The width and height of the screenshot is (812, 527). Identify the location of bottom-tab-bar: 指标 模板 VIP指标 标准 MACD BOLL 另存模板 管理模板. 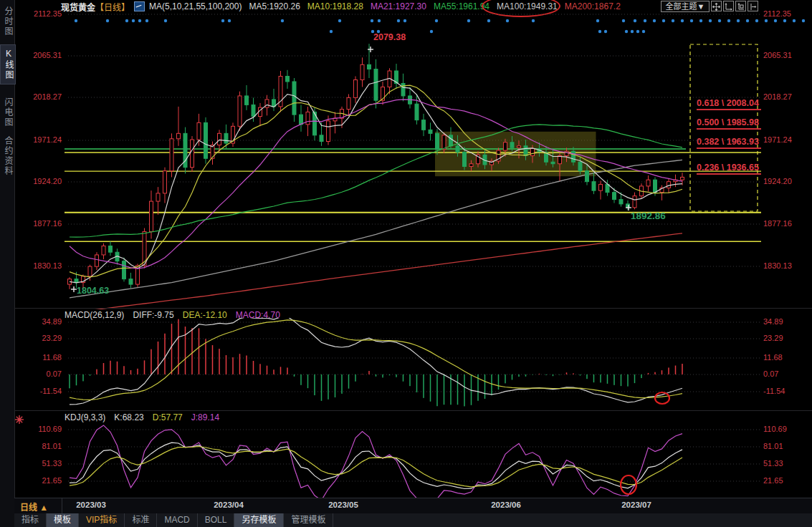
(413, 520).